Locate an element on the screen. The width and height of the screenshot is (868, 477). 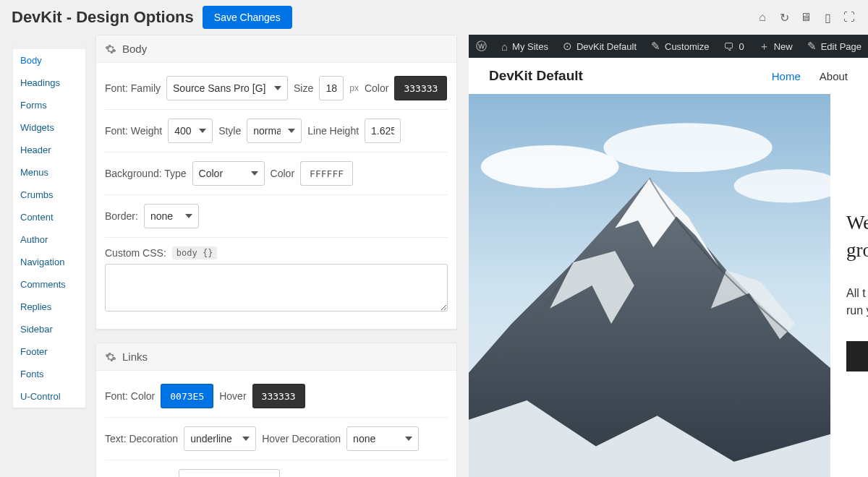
site-name-label: DevKit Default is located at coordinates (606, 46).